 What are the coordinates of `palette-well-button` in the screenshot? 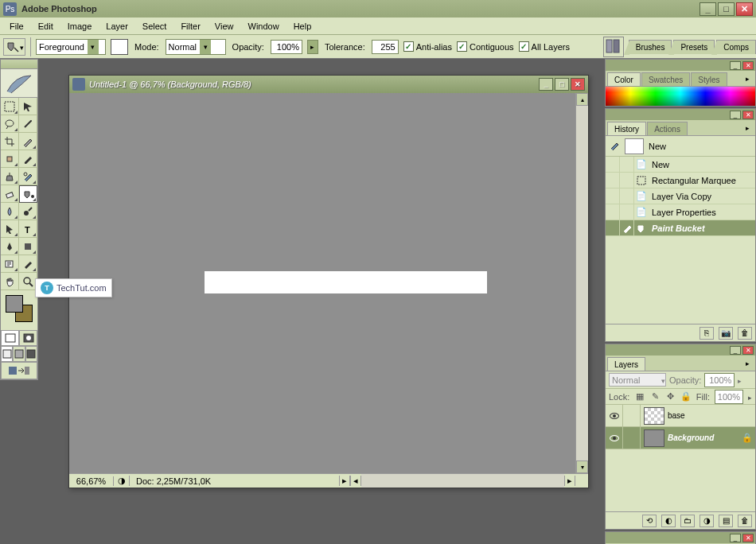 It's located at (614, 47).